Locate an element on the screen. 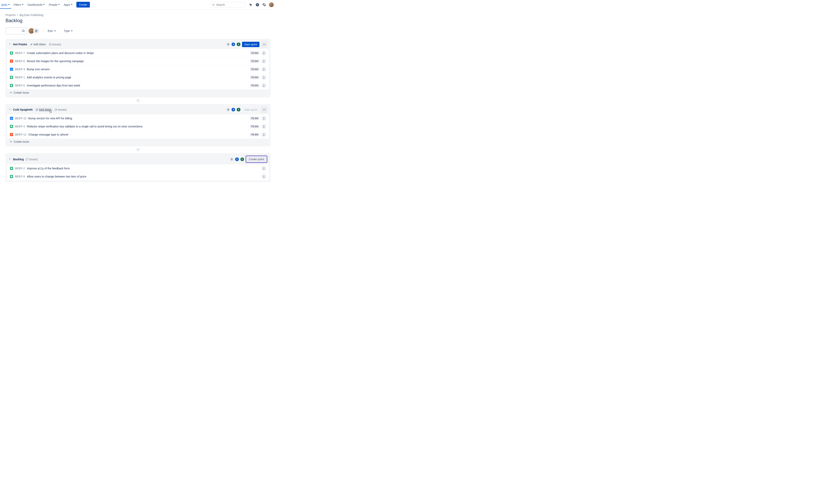 The height and width of the screenshot is (504, 828). issue-summary: Allow users to change between two tiers … is located at coordinates (56, 177).